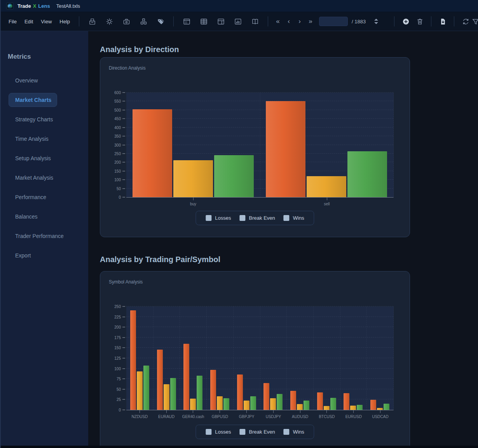  What do you see at coordinates (33, 100) in the screenshot?
I see `sidebar-item-market-charts: Market Charts` at bounding box center [33, 100].